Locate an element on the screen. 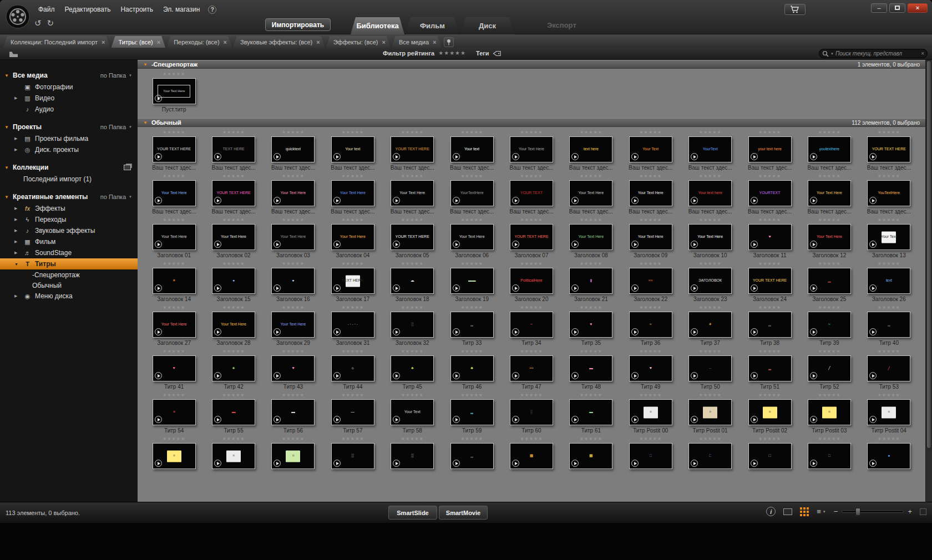 The image size is (932, 560). library-item: ★★★★★▂Титр 38 is located at coordinates (770, 325).